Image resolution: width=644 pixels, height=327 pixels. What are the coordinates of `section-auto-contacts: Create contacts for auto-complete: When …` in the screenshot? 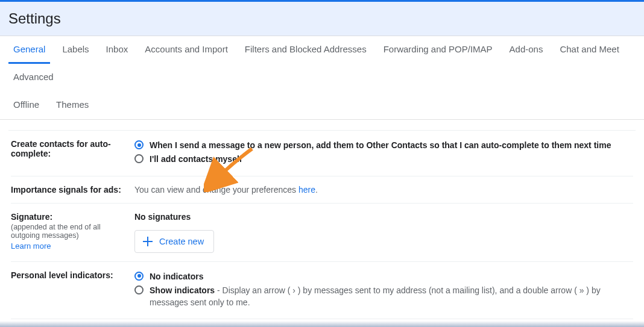 It's located at (322, 154).